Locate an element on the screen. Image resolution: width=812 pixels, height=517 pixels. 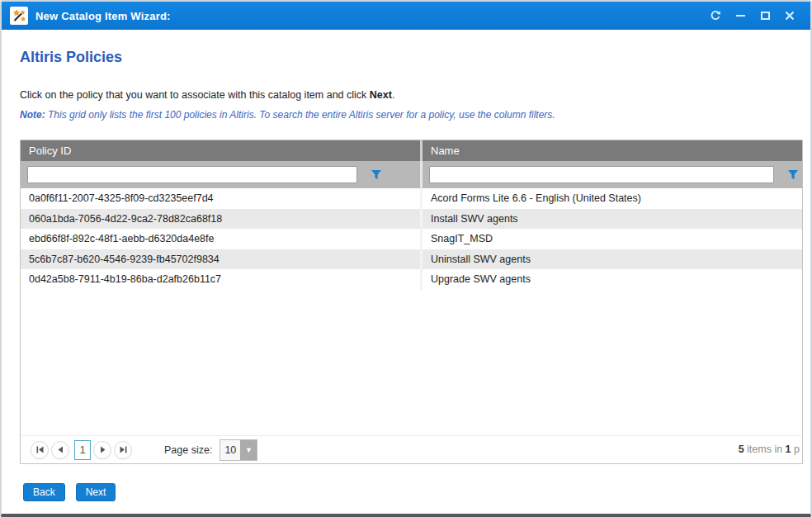
policy-id-cell: 0a0f6f11-2007-4325-8f09-cd3235eef7d4 is located at coordinates (221, 198).